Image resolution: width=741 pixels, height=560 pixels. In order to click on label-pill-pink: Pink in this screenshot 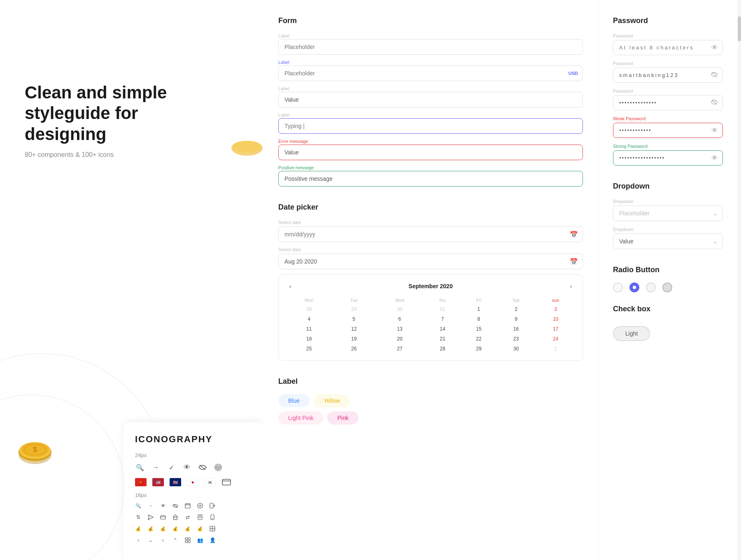, I will do `click(343, 418)`.